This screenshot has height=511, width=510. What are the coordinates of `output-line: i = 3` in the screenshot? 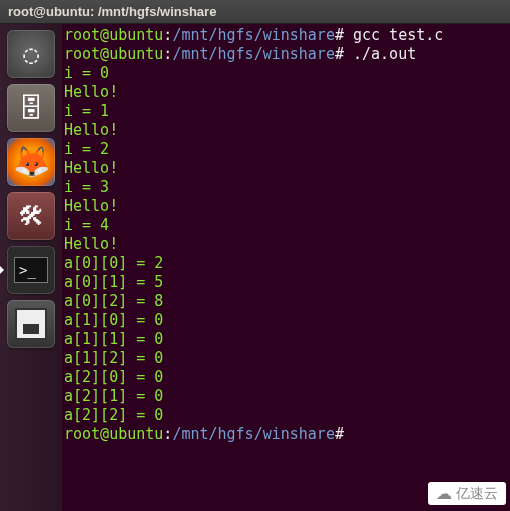 It's located at (86, 187).